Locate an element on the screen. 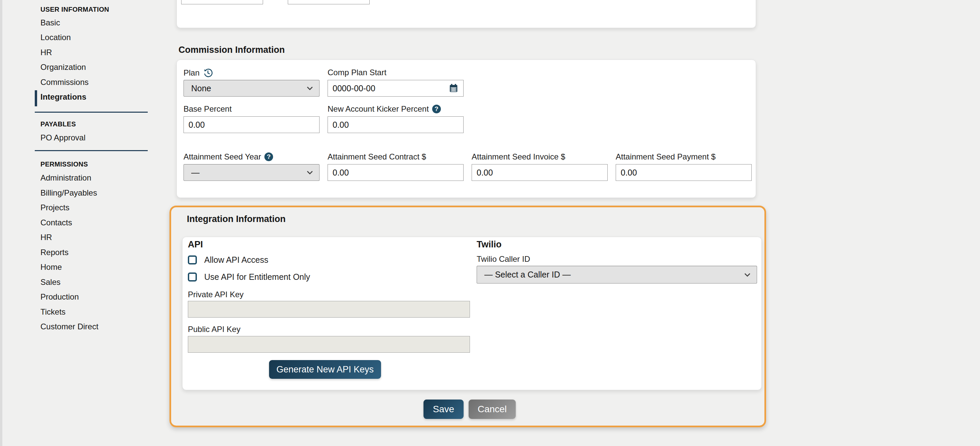 This screenshot has height=446, width=980. integration-section-heading: Integration Information is located at coordinates (236, 219).